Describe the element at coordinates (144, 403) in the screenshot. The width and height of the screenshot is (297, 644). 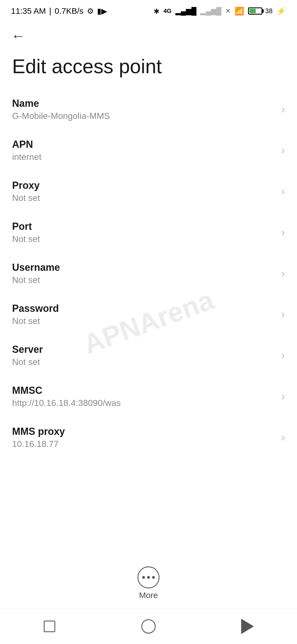
I see `settings-item-mmsc-value: http://10.16.18.4:38090/was` at that location.